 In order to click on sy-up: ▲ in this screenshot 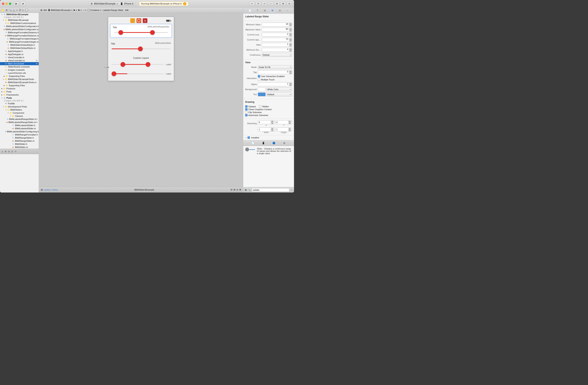, I will do `click(290, 121)`.